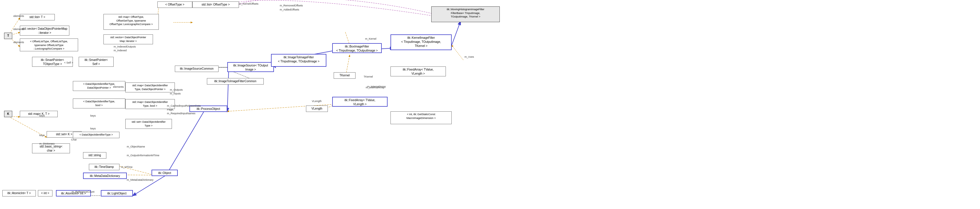 The image size is (980, 209). What do you see at coordinates (317, 101) in the screenshot?
I see `label-vlength-arrow: VLength` at bounding box center [317, 101].